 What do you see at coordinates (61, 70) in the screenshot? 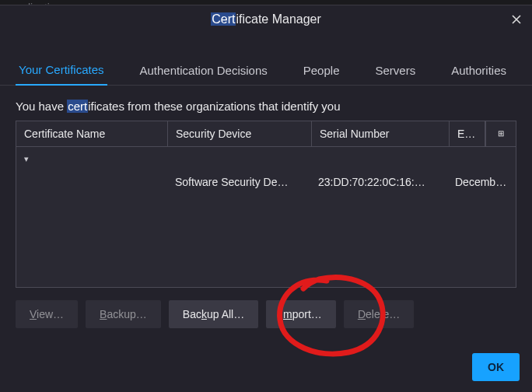
I see `tab-your-certificates: Your Certificates` at bounding box center [61, 70].